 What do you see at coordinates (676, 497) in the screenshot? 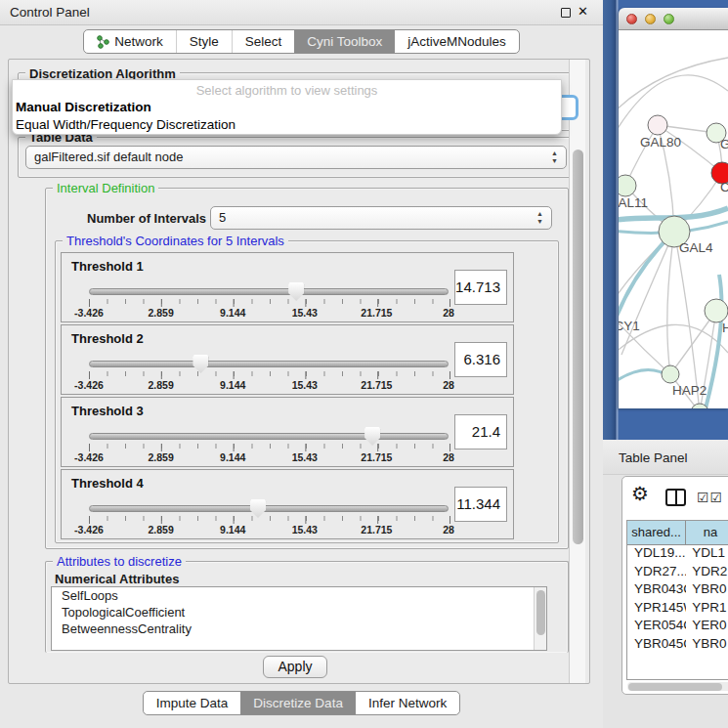
I see `columns-icon` at bounding box center [676, 497].